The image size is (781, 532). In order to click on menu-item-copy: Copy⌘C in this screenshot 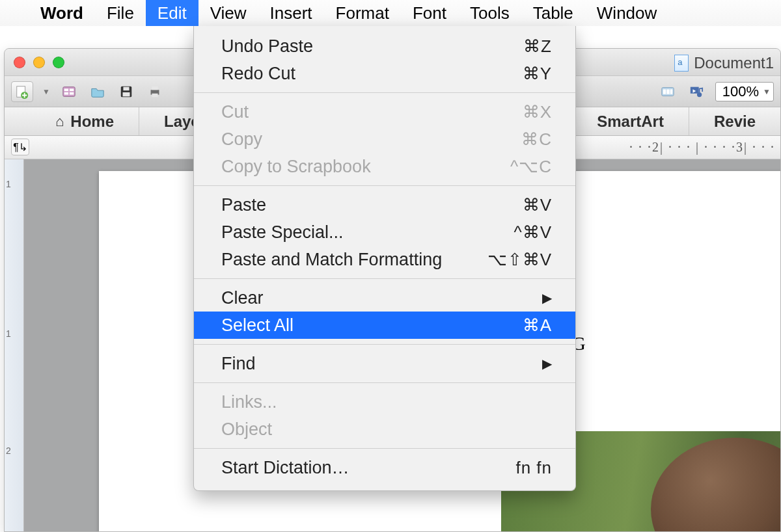, I will do `click(385, 139)`.